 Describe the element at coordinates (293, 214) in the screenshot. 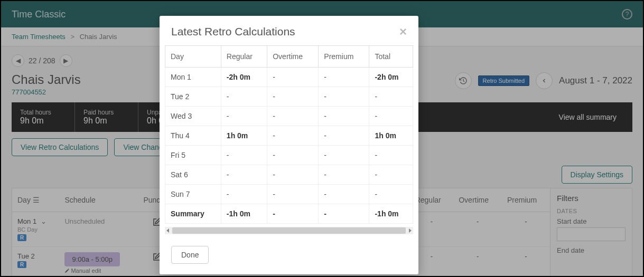

I see `modal-summary-overtime: -` at that location.